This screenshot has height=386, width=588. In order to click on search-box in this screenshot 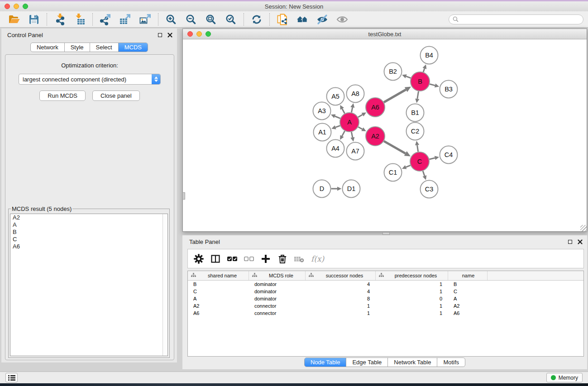, I will do `click(516, 19)`.